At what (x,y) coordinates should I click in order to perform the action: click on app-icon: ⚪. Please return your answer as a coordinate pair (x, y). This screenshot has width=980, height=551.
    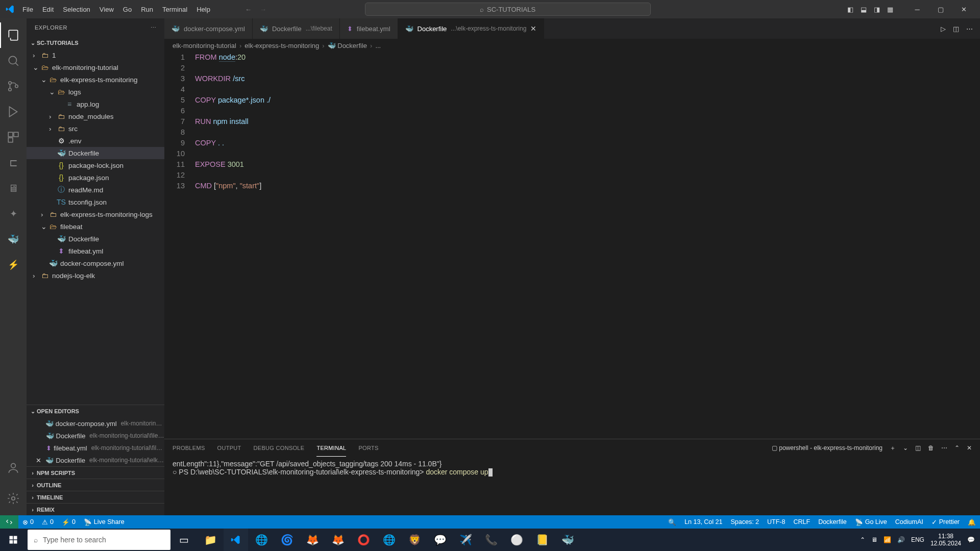
    Looking at the image, I should click on (517, 540).